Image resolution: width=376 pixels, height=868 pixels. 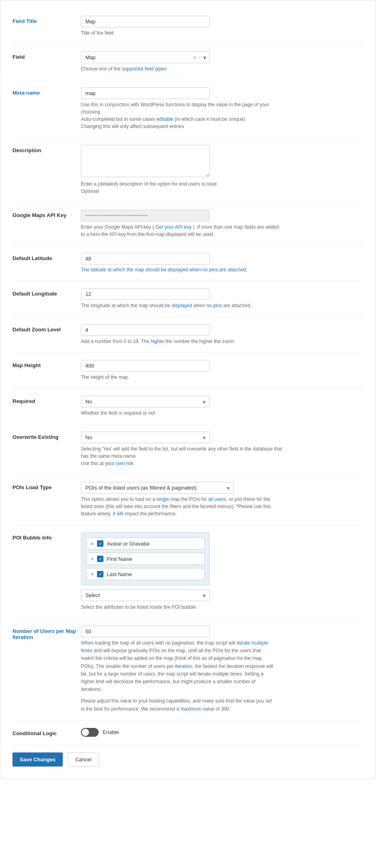 What do you see at coordinates (145, 402) in the screenshot?
I see `required-select-wrapper: No Yes` at bounding box center [145, 402].